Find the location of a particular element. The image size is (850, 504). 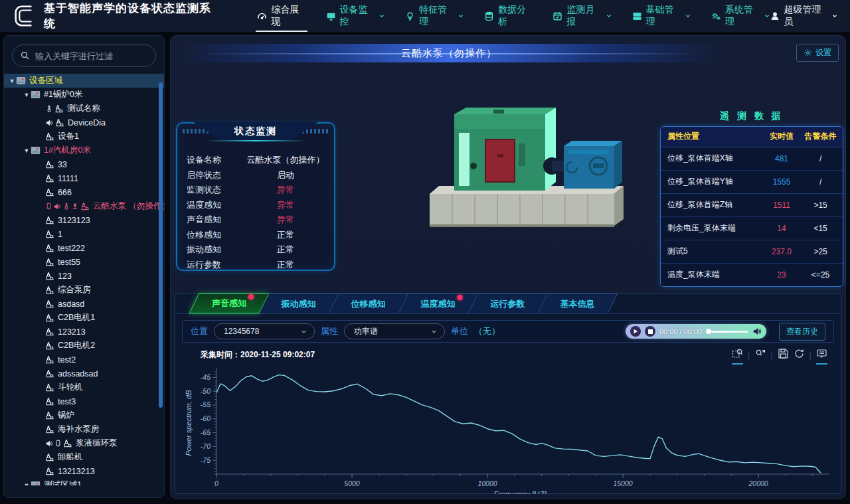

tree-node-25: 海补水泵房 is located at coordinates (84, 429).